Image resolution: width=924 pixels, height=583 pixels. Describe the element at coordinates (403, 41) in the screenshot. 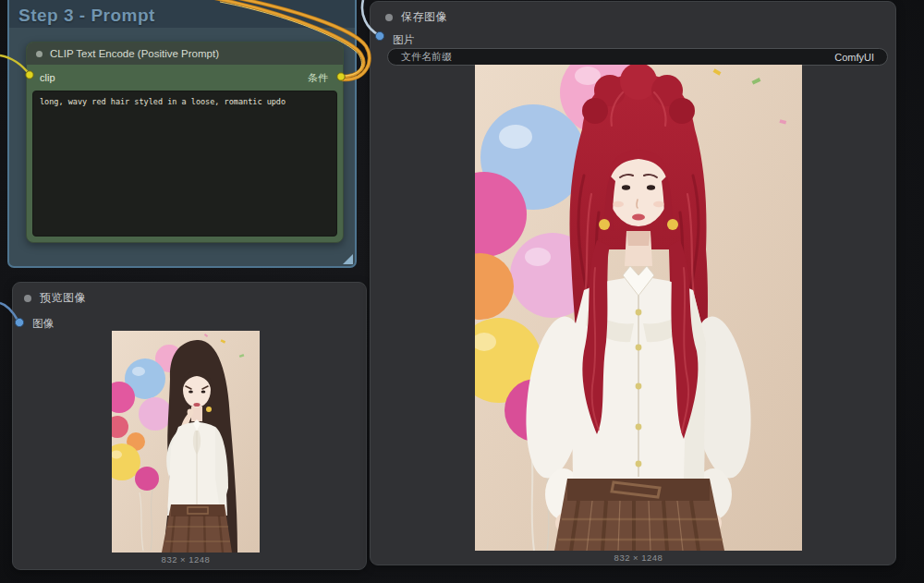

I see `image-input-label: 图片` at that location.